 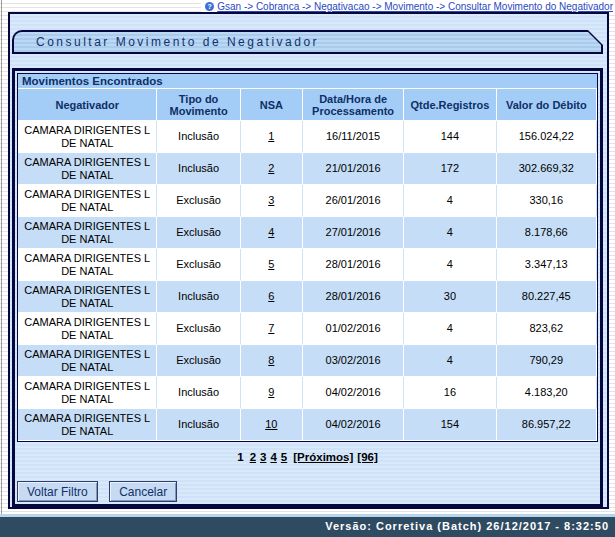 I want to click on table-row: CAMARA DIRIGENTES L DE NATALInclusão221/…, so click(x=308, y=169).